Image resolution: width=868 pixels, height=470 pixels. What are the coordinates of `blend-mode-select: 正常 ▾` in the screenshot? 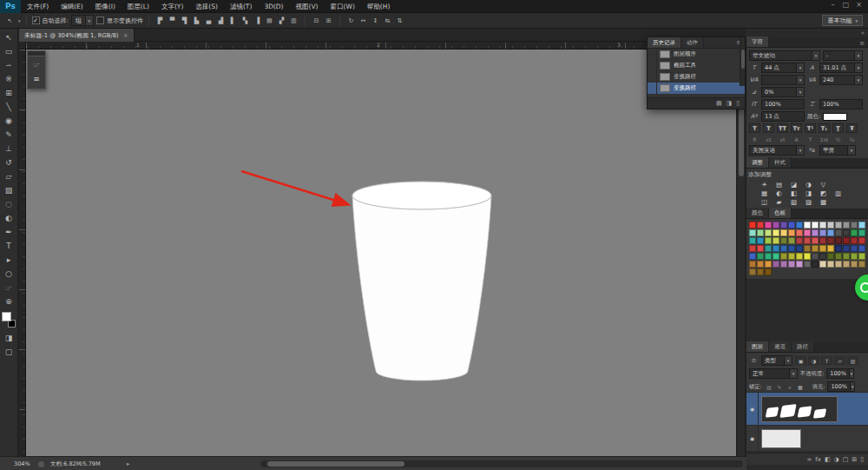 It's located at (773, 374).